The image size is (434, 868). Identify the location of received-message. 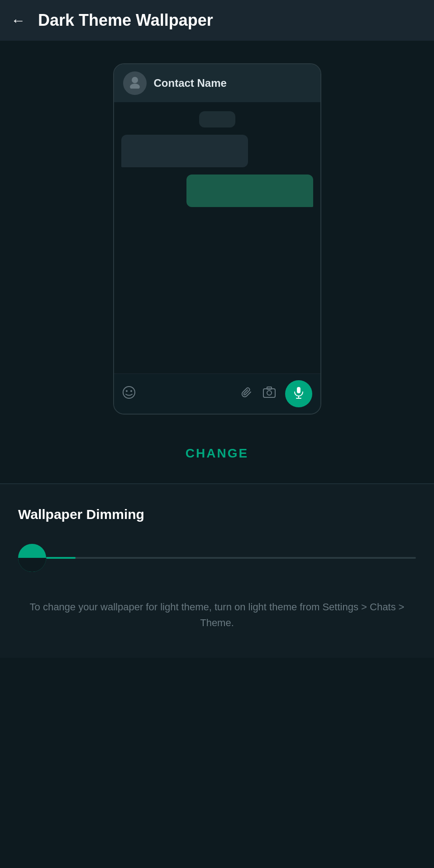
(185, 151).